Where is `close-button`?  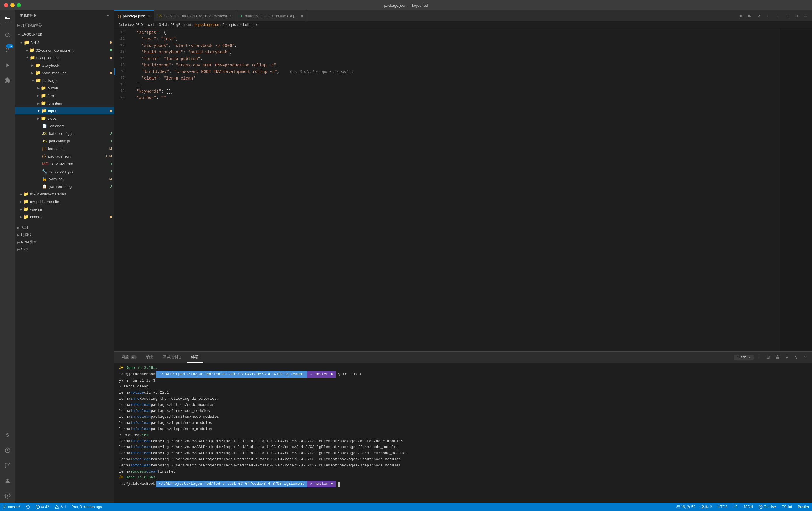
close-button is located at coordinates (6, 5).